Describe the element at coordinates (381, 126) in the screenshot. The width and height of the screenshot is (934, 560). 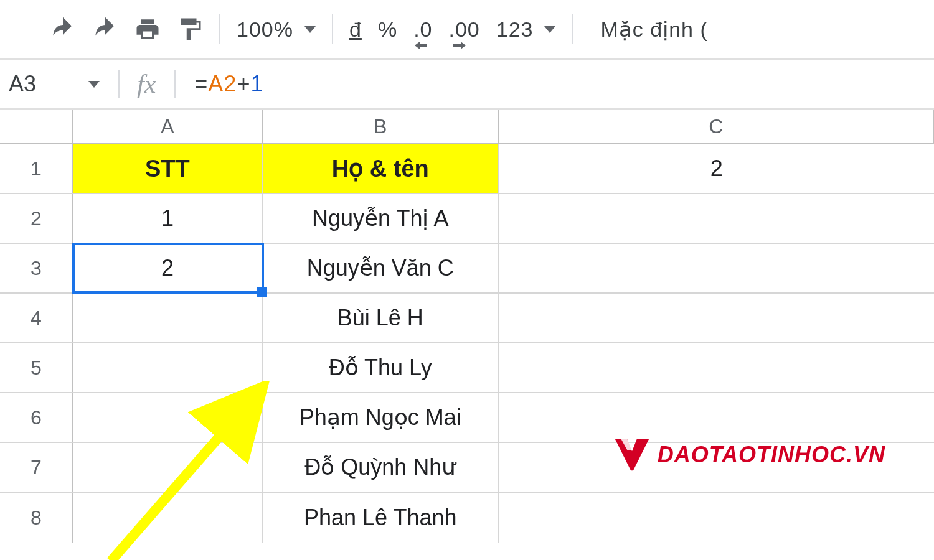
I see `col-header-B: B` at that location.